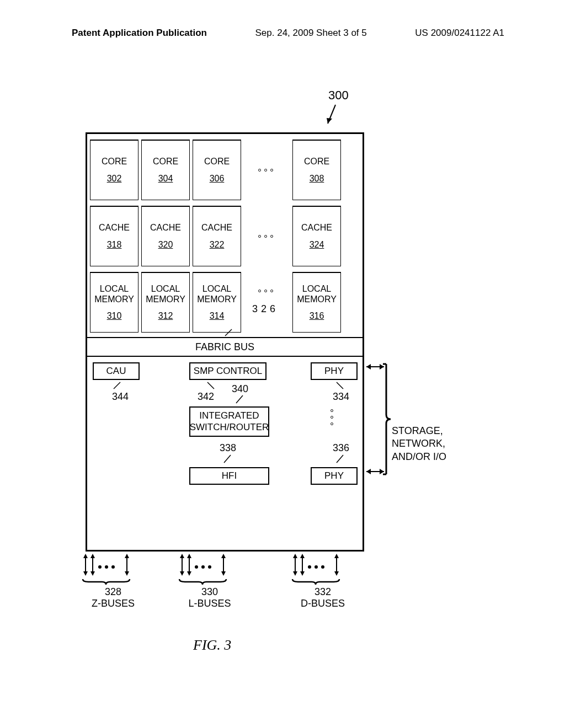  I want to click on core-block-306: CORE 306, so click(217, 170).